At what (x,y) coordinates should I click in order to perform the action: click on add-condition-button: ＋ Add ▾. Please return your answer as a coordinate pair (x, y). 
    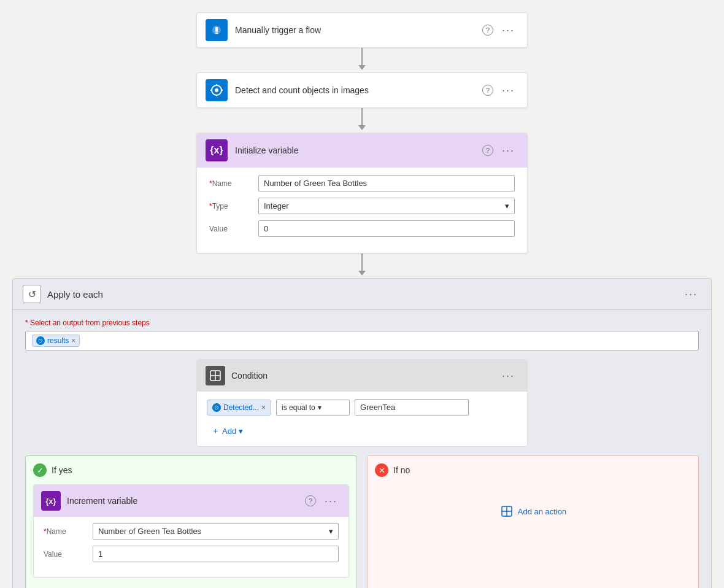
    Looking at the image, I should click on (227, 431).